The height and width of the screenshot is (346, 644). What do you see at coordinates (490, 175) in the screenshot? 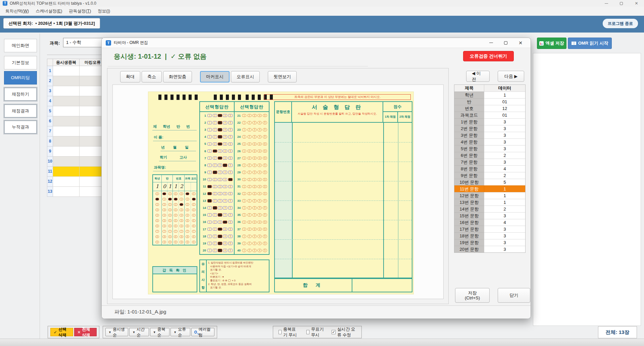
I see `data-table-row-13: 9번 문항2` at bounding box center [490, 175].